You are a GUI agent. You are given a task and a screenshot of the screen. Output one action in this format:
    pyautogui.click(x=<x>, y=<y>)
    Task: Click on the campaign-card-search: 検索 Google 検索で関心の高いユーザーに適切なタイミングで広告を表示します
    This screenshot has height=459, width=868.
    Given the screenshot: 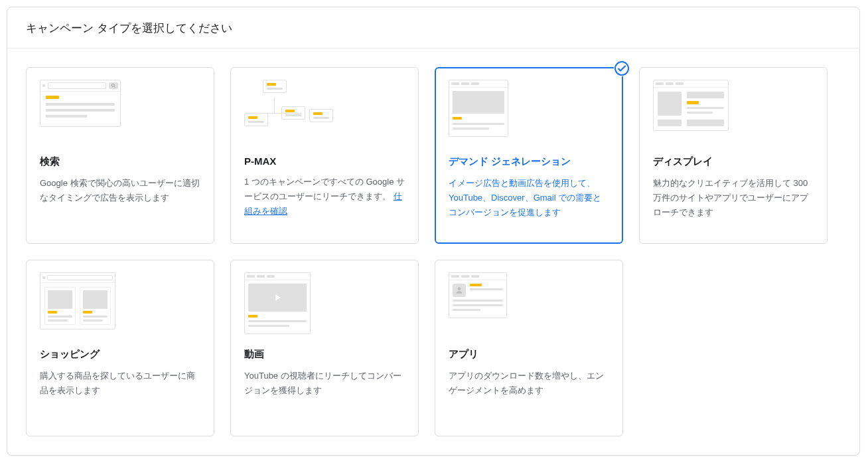 What is the action you would take?
    pyautogui.click(x=120, y=155)
    